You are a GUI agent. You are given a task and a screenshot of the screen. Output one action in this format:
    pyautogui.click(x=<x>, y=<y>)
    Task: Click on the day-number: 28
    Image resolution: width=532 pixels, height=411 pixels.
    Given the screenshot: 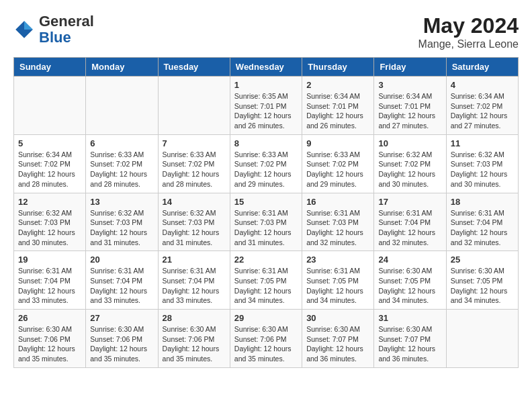 What is the action you would take?
    pyautogui.click(x=194, y=318)
    